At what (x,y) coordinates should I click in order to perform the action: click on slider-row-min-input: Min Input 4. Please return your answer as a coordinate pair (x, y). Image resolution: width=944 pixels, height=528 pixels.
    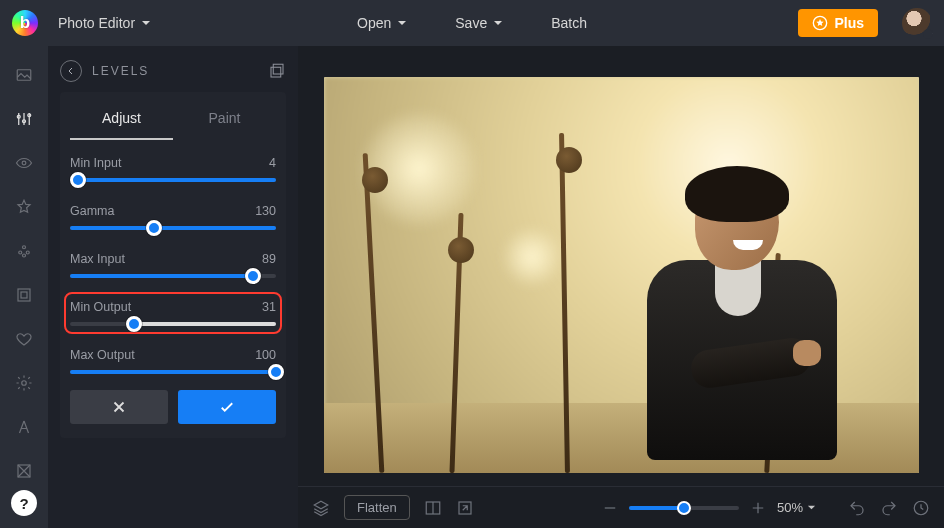
    Looking at the image, I should click on (173, 169).